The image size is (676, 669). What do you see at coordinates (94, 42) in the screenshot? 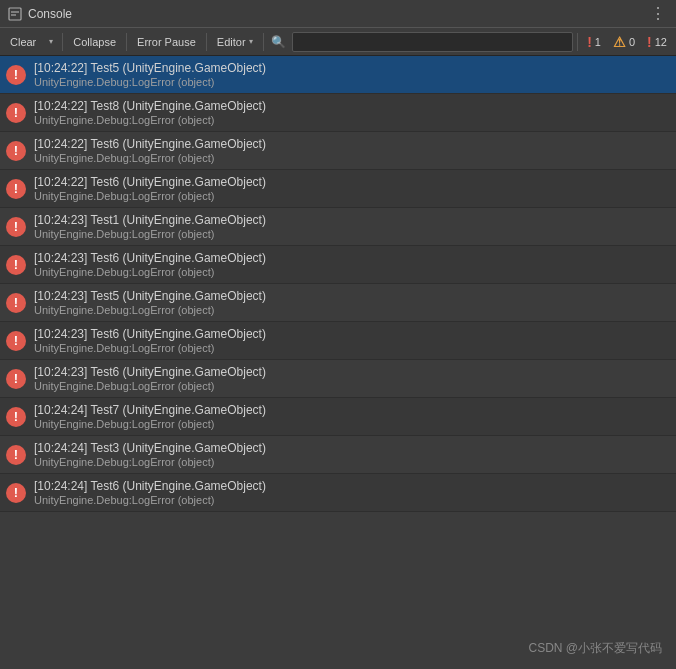
I see `collapse-button: Collapse` at bounding box center [94, 42].